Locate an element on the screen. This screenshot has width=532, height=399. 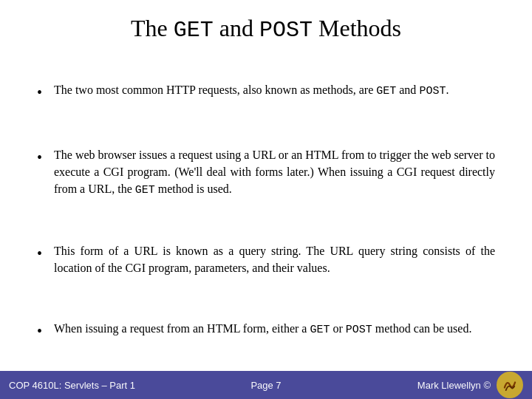
footer-author: Mark Llewellyn © is located at coordinates (454, 386).